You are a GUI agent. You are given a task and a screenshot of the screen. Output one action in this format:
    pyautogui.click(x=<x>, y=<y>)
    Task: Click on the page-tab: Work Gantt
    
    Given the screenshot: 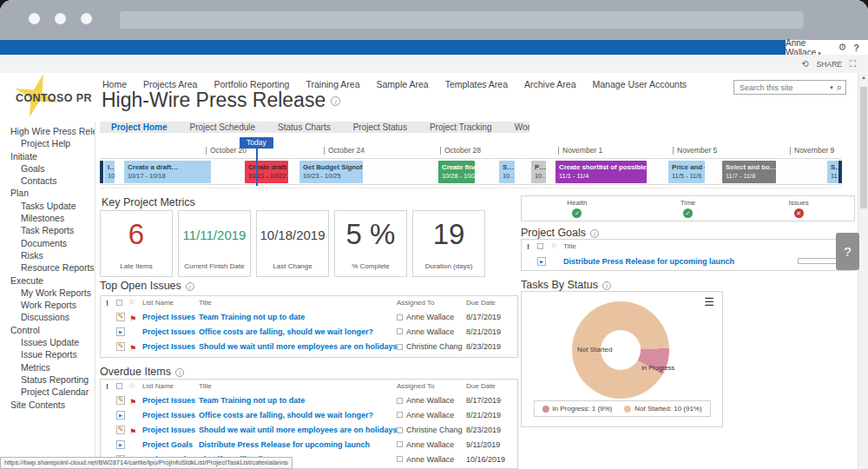 What is the action you would take?
    pyautogui.click(x=516, y=127)
    